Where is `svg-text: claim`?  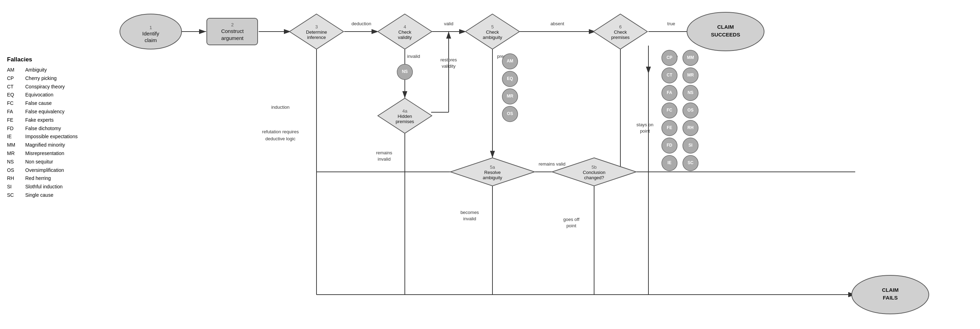 svg-text: claim is located at coordinates (151, 40).